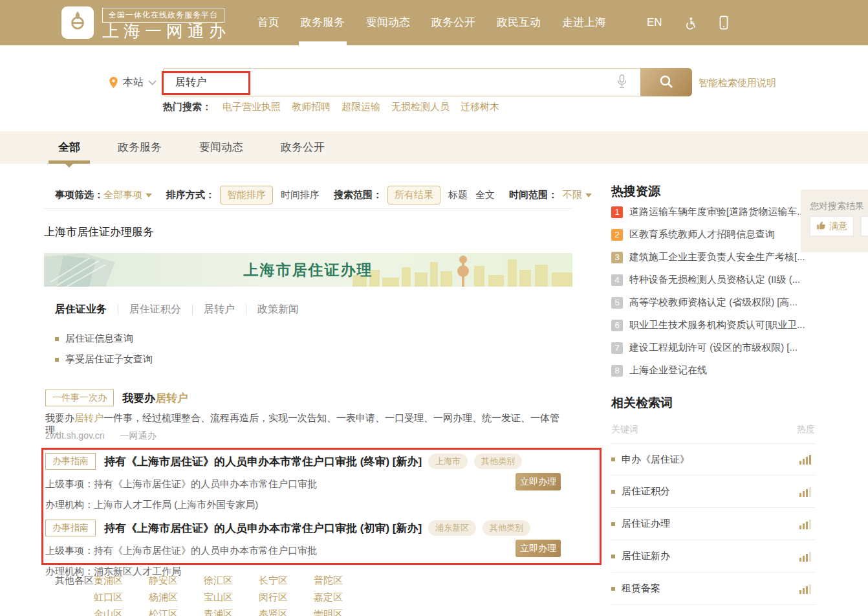 The width and height of the screenshot is (868, 616). Describe the element at coordinates (361, 107) in the screenshot. I see `hot-search-link: 超限运输` at that location.